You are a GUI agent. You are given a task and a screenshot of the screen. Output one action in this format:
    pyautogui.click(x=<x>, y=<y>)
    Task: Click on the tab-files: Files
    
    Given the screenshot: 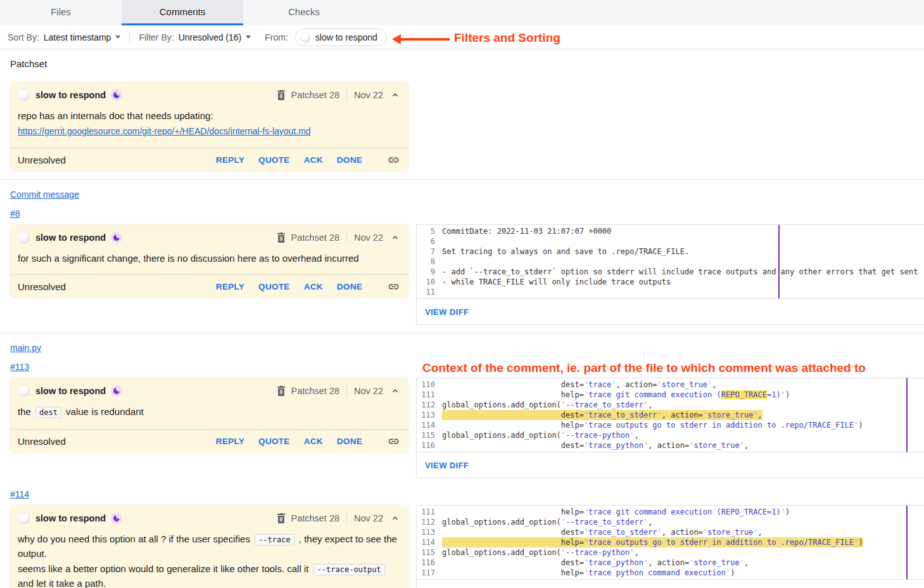 What is the action you would take?
    pyautogui.click(x=61, y=13)
    